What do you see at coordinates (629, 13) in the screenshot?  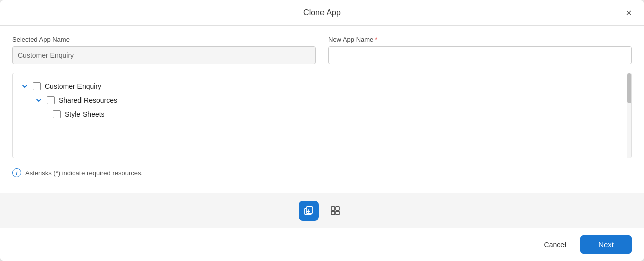 I see `close-button: ×` at bounding box center [629, 13].